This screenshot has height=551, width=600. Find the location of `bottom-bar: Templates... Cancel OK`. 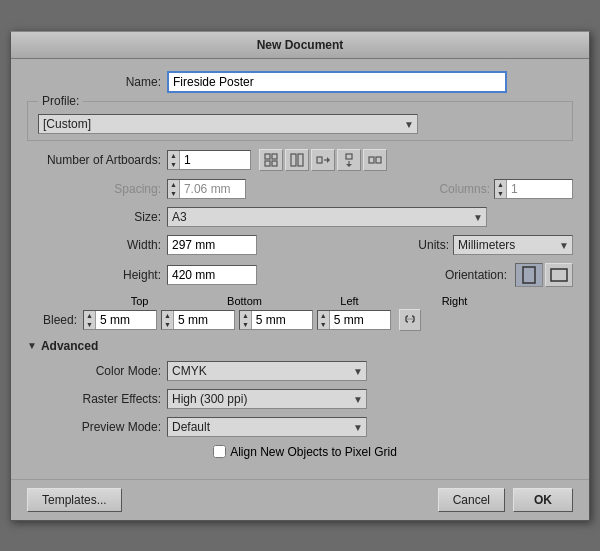

bottom-bar: Templates... Cancel OK is located at coordinates (300, 500).